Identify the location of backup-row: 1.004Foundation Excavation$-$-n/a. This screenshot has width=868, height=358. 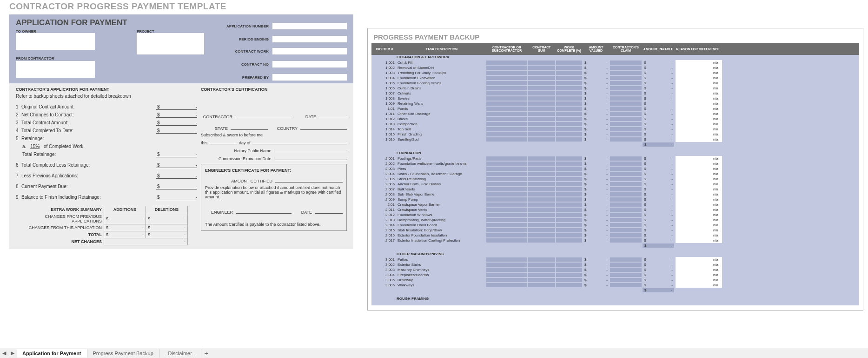
(616, 78).